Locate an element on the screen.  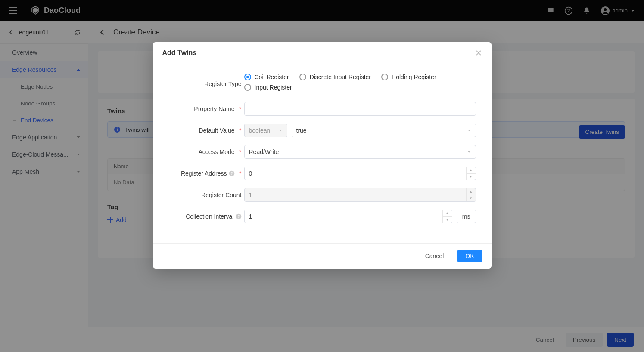
radio-input-register: Input Register is located at coordinates (268, 87).